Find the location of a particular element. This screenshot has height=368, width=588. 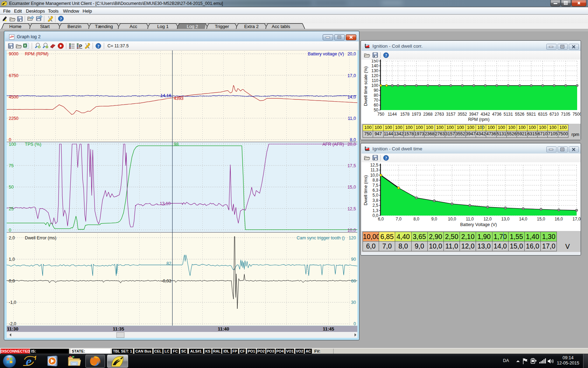

svg-text: 140 is located at coordinates (375, 66).